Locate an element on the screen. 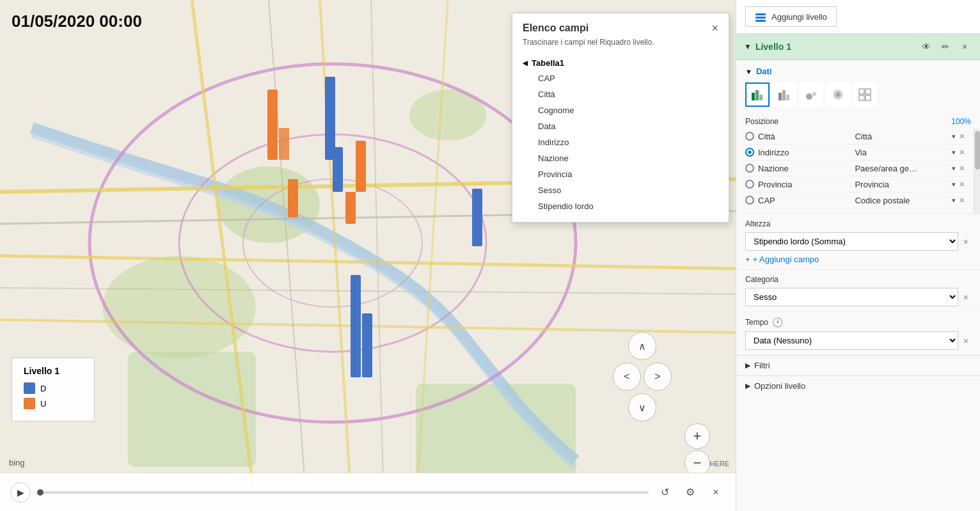  nav-left-button: < is located at coordinates (627, 377).